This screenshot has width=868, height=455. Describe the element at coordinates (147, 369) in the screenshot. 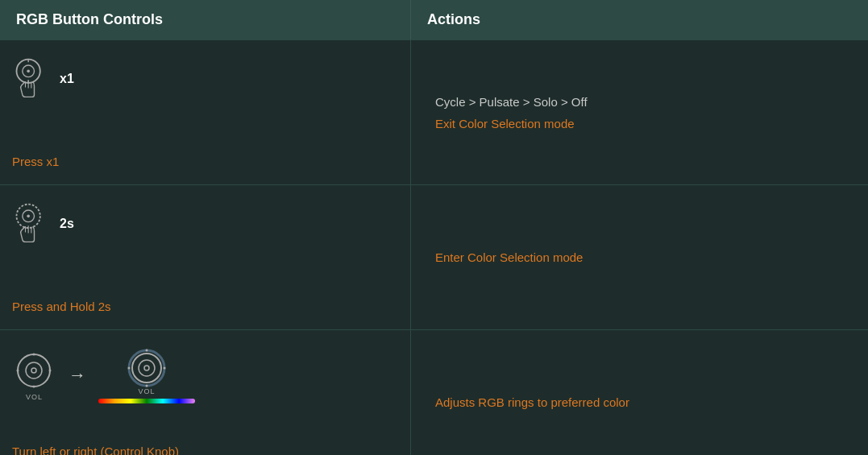

I see `knob-rgb-icon` at that location.